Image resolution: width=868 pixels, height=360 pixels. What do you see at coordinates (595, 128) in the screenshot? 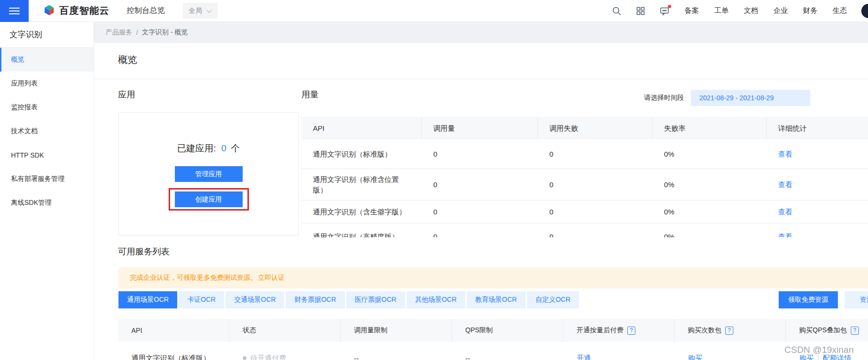
I see `usage-col-failed: 调用失败` at bounding box center [595, 128].